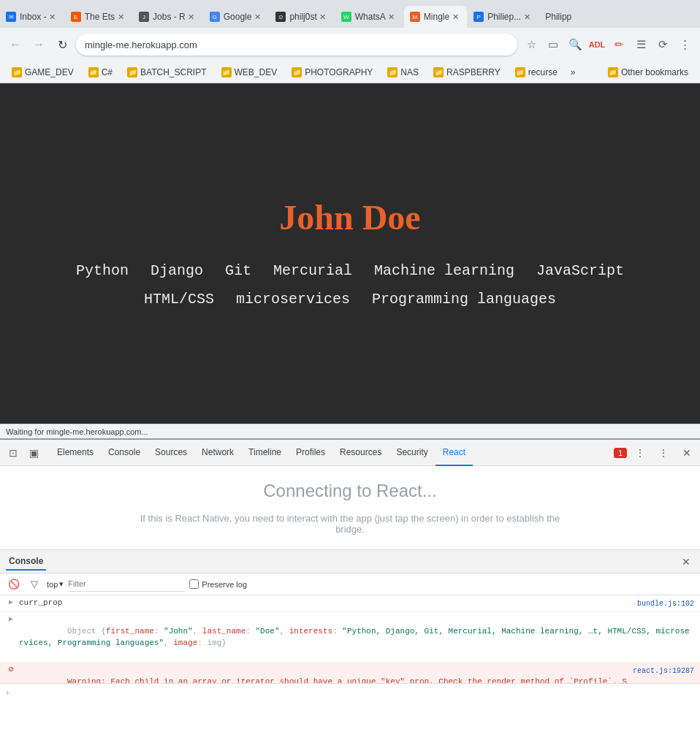 The image size is (700, 751). What do you see at coordinates (350, 603) in the screenshot?
I see `console-line: ▶ curr_prop bundle.js:102` at bounding box center [350, 603].